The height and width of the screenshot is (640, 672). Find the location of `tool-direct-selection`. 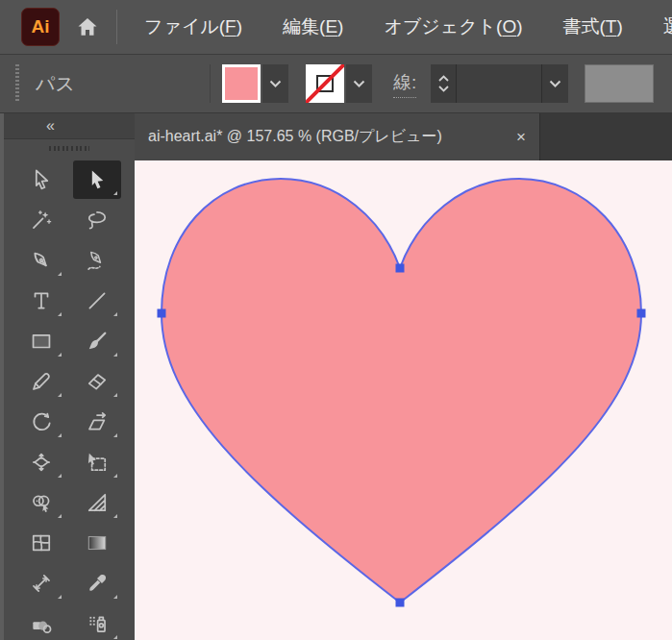

tool-direct-selection is located at coordinates (97, 180).